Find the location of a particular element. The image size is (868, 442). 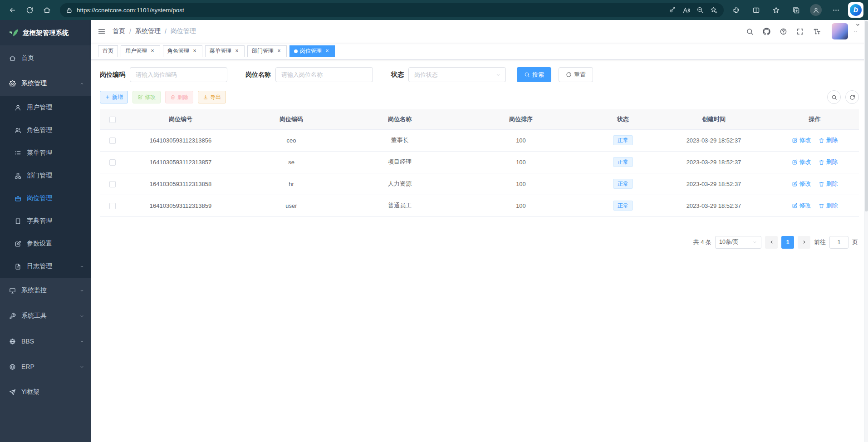

paper-plane-icon is located at coordinates (13, 392).